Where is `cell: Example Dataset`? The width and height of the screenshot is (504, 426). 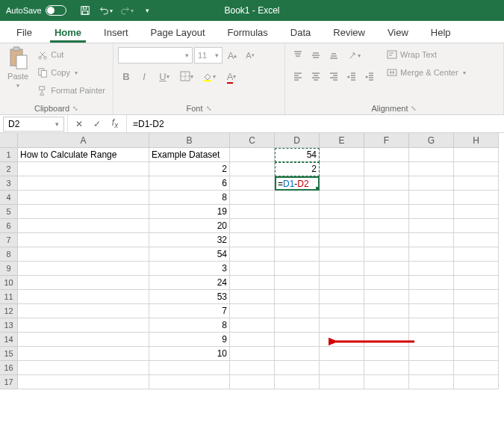 cell: Example Dataset is located at coordinates (190, 155).